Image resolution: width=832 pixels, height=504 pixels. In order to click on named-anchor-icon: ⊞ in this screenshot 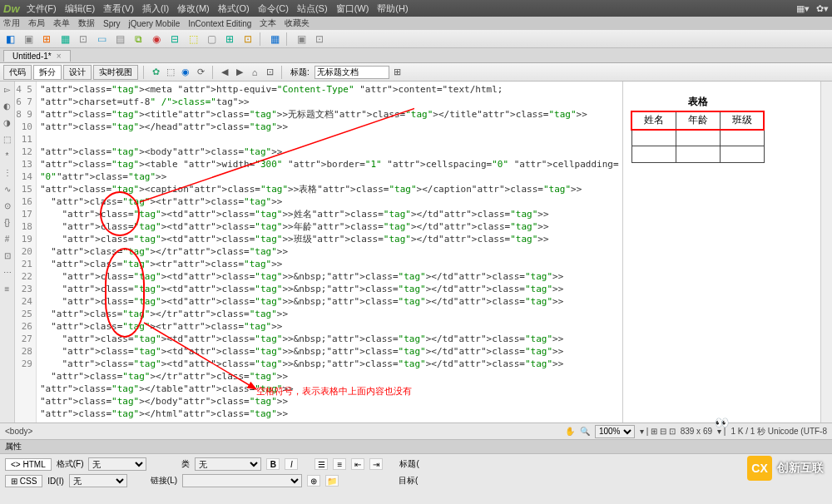, I will do `click(47, 39)`.